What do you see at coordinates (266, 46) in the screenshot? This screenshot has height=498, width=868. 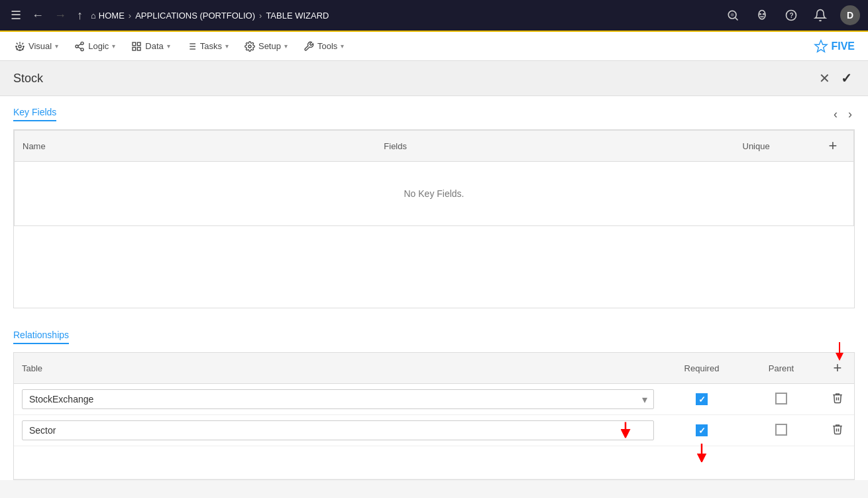 I see `toolbar-setup: Setup ▾` at bounding box center [266, 46].